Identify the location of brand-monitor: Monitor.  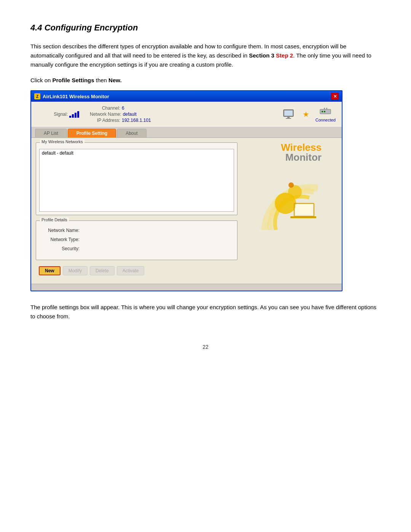
(304, 157).